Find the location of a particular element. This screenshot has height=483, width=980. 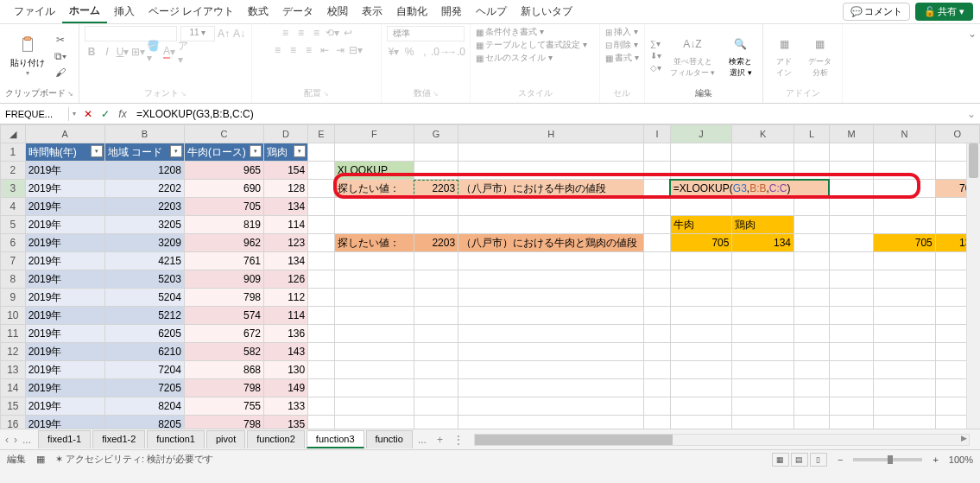

accessibility-status: ✶ アクセシビリティ: 検討が必要です is located at coordinates (135, 460).